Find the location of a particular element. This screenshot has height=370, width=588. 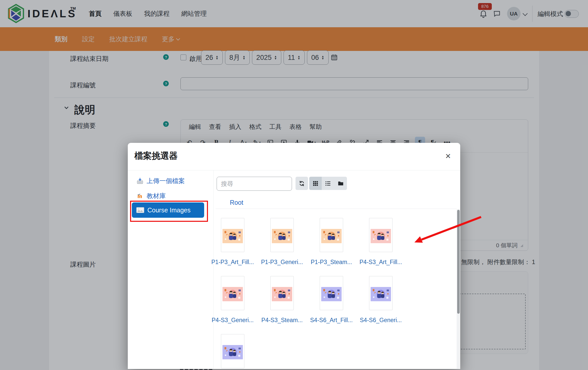

tree-view-button is located at coordinates (341, 183).